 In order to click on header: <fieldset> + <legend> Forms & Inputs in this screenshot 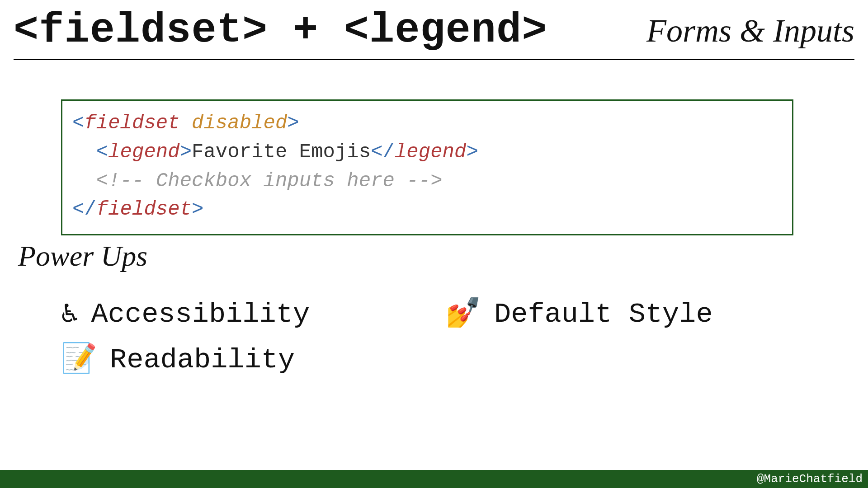, I will do `click(434, 33)`.